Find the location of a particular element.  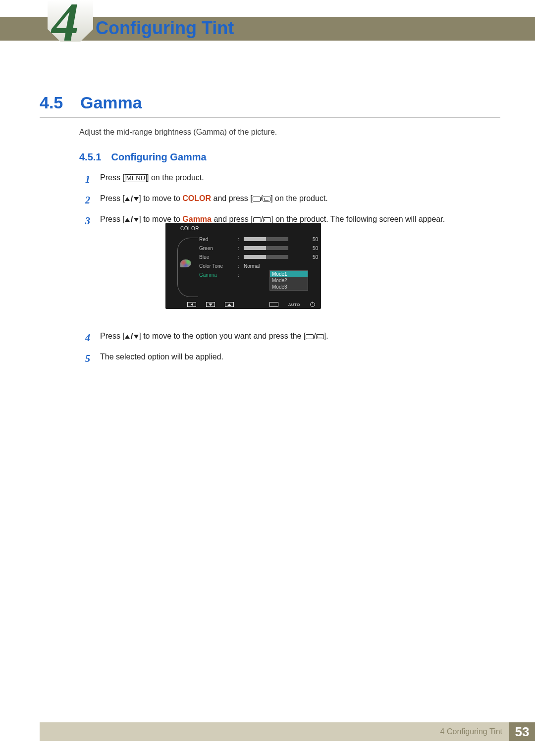

osd-button-guide: AUTO is located at coordinates (251, 304).